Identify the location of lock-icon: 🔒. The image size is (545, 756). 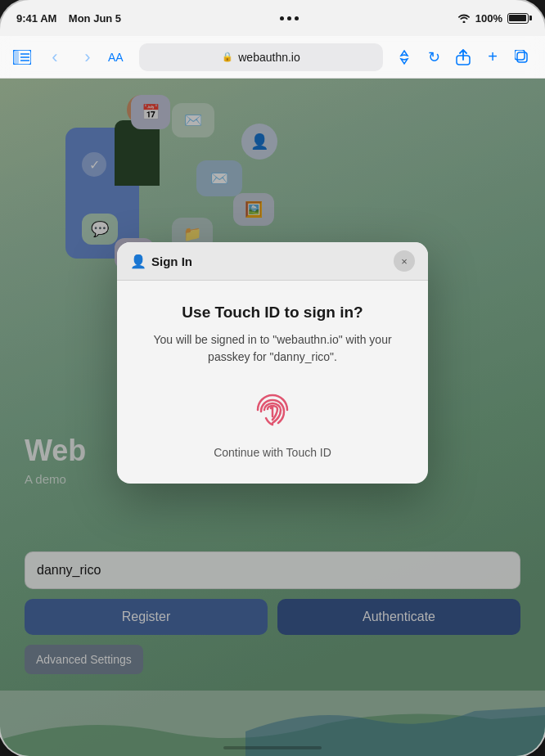
(227, 57).